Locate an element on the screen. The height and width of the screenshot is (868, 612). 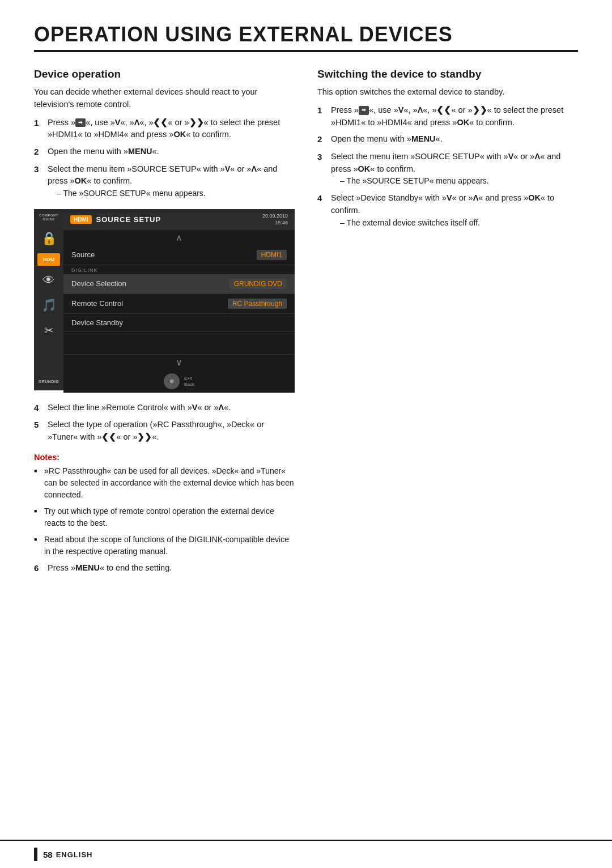
tv-bottom-bar: ⊗ Exit Back is located at coordinates (179, 381).